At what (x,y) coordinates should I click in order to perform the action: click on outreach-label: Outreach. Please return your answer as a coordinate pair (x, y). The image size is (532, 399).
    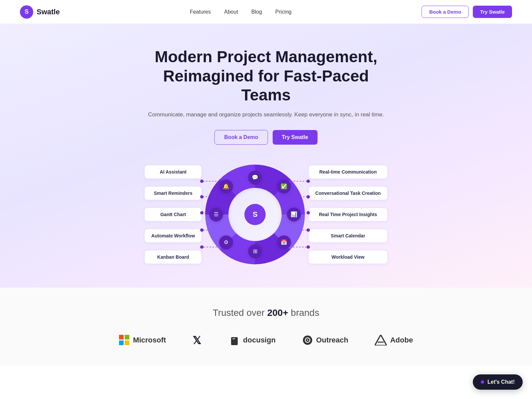
    Looking at the image, I should click on (332, 340).